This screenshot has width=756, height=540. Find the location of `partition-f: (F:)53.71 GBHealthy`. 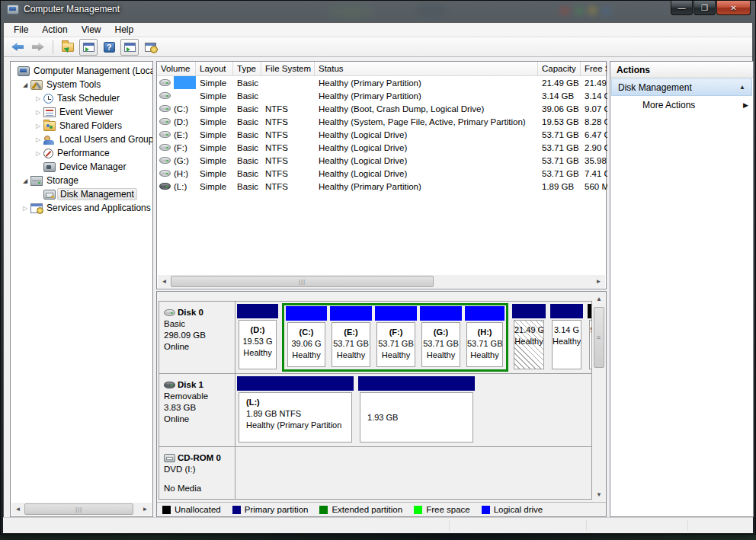

partition-f: (F:)53.71 GBHealthy is located at coordinates (396, 337).